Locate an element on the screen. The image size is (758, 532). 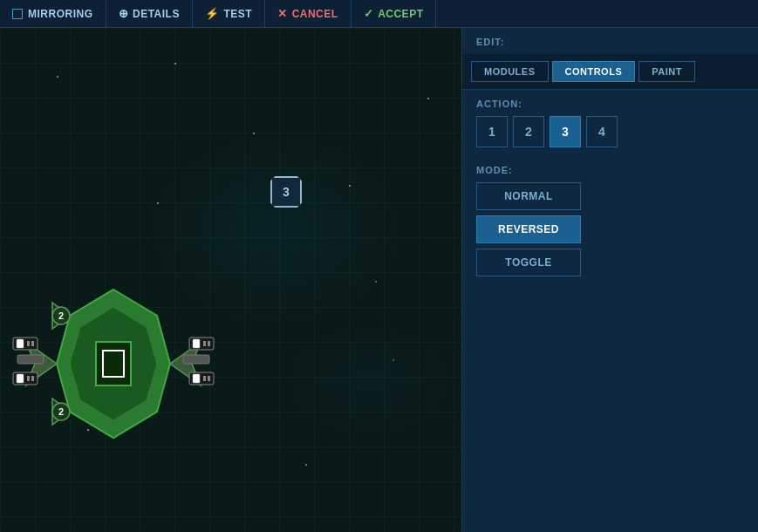
tab-modules: MODULES is located at coordinates (509, 72).